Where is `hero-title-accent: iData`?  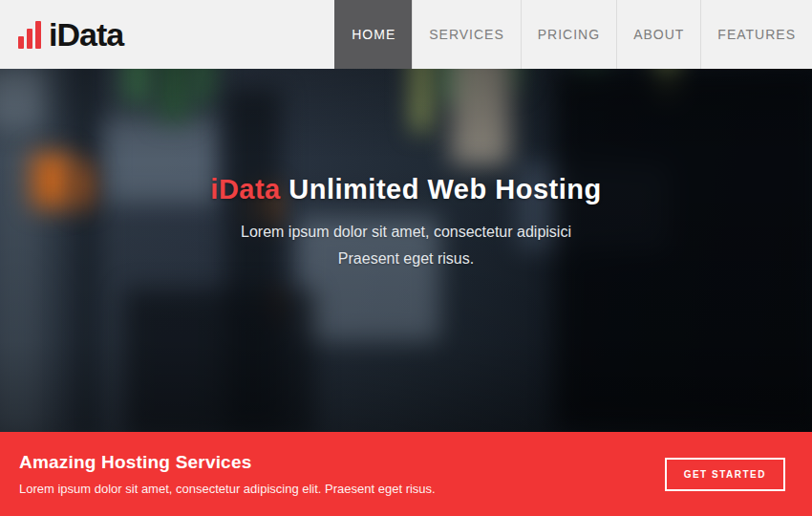 hero-title-accent: iData is located at coordinates (245, 189).